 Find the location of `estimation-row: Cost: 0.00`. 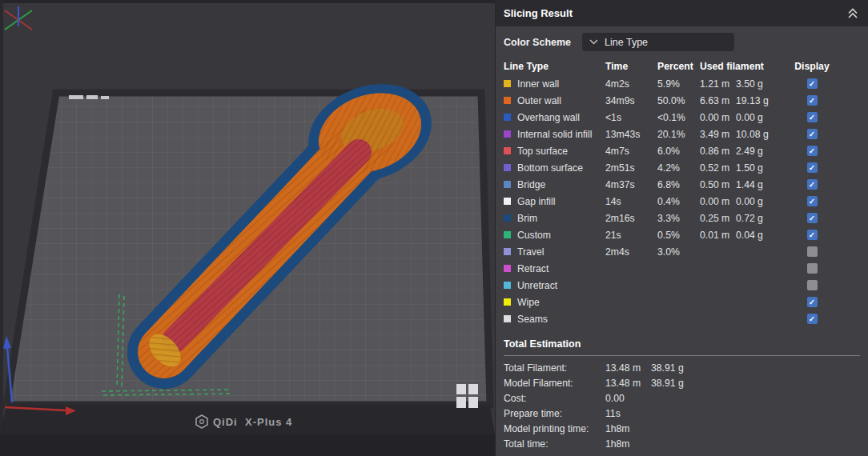

estimation-row: Cost: 0.00 is located at coordinates (682, 398).